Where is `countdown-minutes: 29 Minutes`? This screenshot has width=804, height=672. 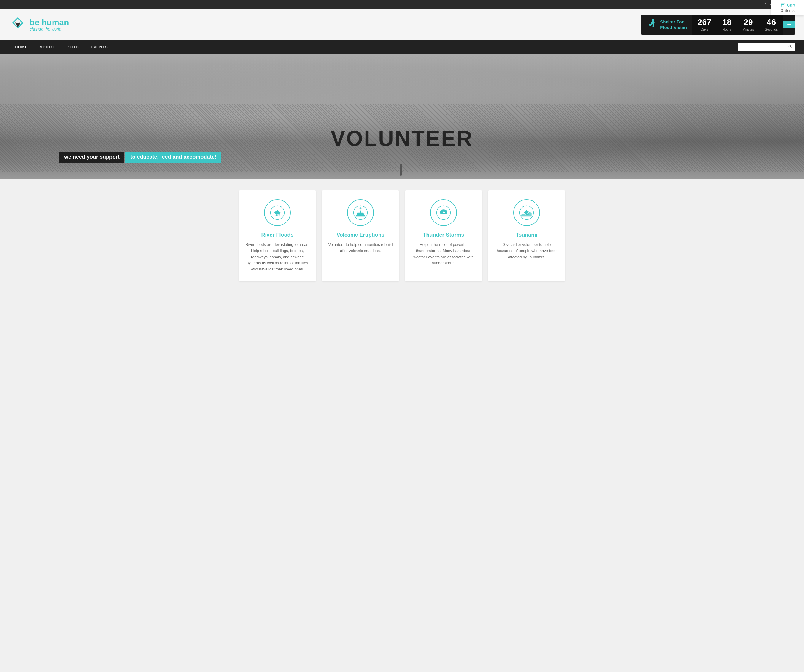
countdown-minutes: 29 Minutes is located at coordinates (749, 24).